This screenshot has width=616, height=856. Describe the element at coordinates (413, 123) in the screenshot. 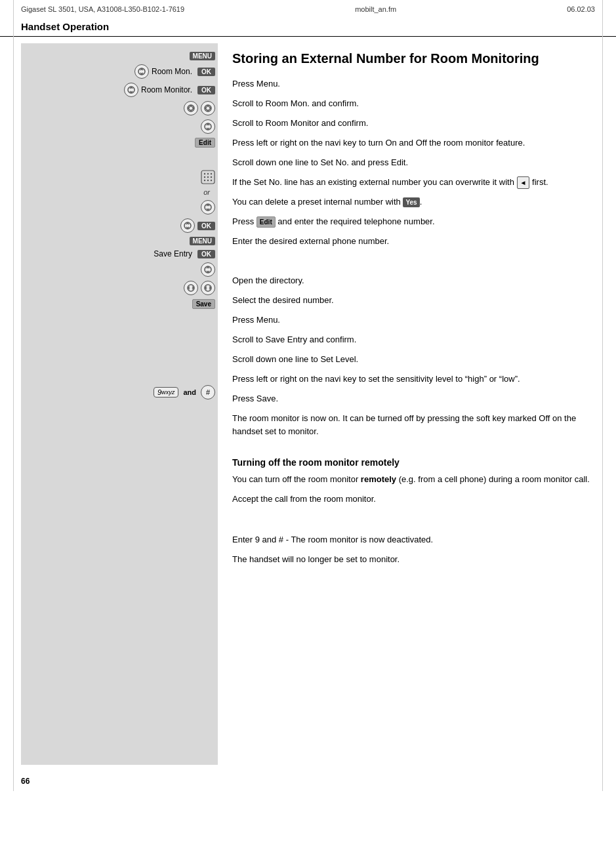

I see `instruction-text-3: Scroll to Room Monitor and confirm.` at that location.